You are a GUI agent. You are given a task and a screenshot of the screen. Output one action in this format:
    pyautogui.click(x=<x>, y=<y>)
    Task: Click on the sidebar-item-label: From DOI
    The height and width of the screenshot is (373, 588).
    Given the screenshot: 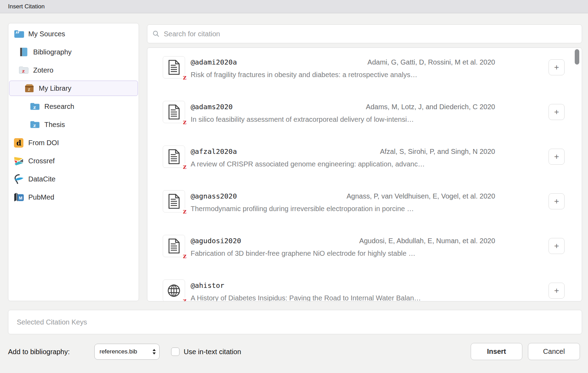 What is the action you would take?
    pyautogui.click(x=44, y=143)
    